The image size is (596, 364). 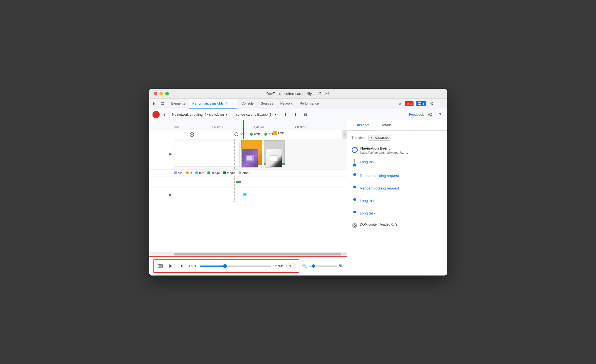 I want to click on maximize-button, so click(x=167, y=94).